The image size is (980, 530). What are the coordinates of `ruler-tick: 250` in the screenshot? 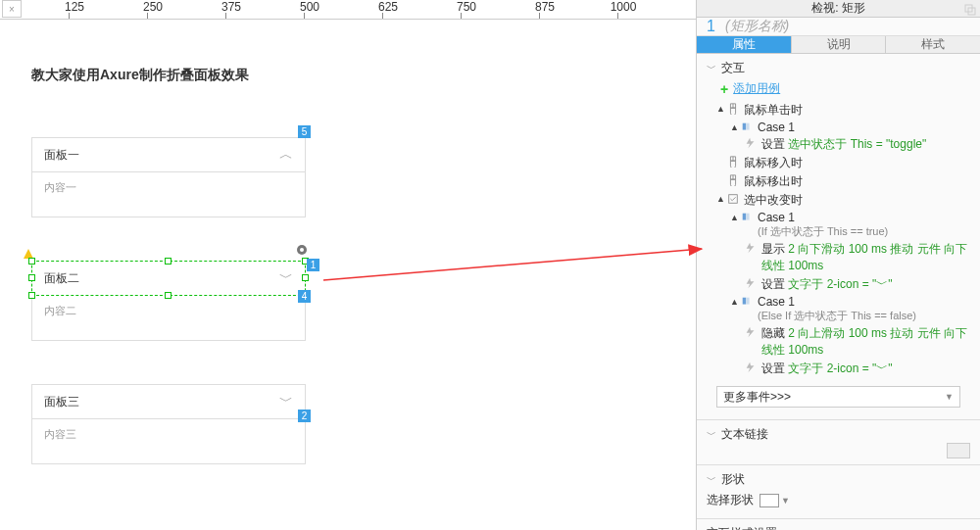 It's located at (153, 7).